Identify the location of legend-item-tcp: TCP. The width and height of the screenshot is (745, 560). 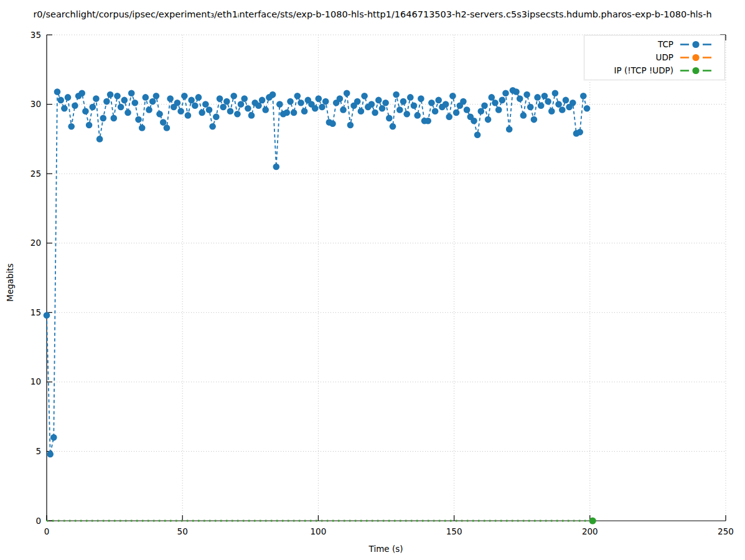
(685, 45).